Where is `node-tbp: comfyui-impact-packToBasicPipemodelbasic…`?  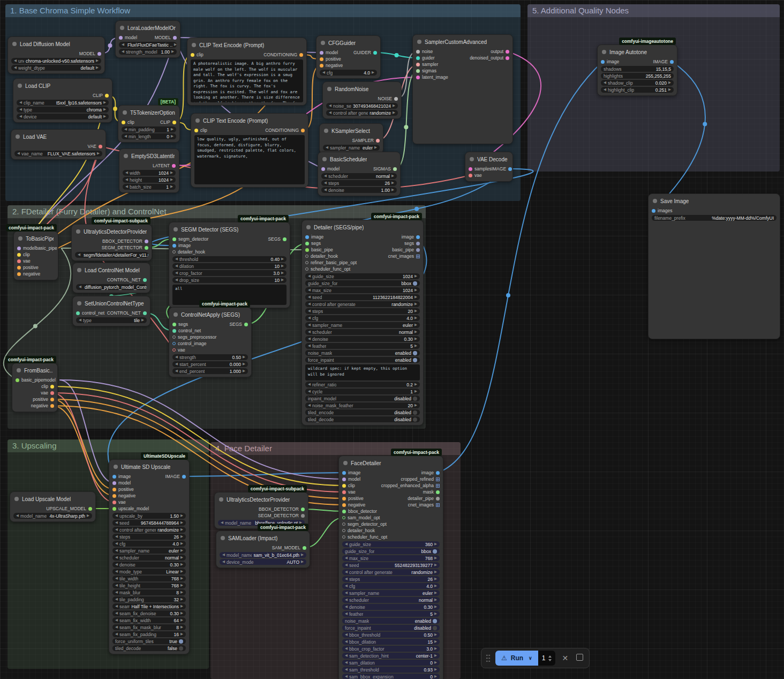
node-tbp: comfyui-impact-packToBasicPipemodelbasic… is located at coordinates (36, 256).